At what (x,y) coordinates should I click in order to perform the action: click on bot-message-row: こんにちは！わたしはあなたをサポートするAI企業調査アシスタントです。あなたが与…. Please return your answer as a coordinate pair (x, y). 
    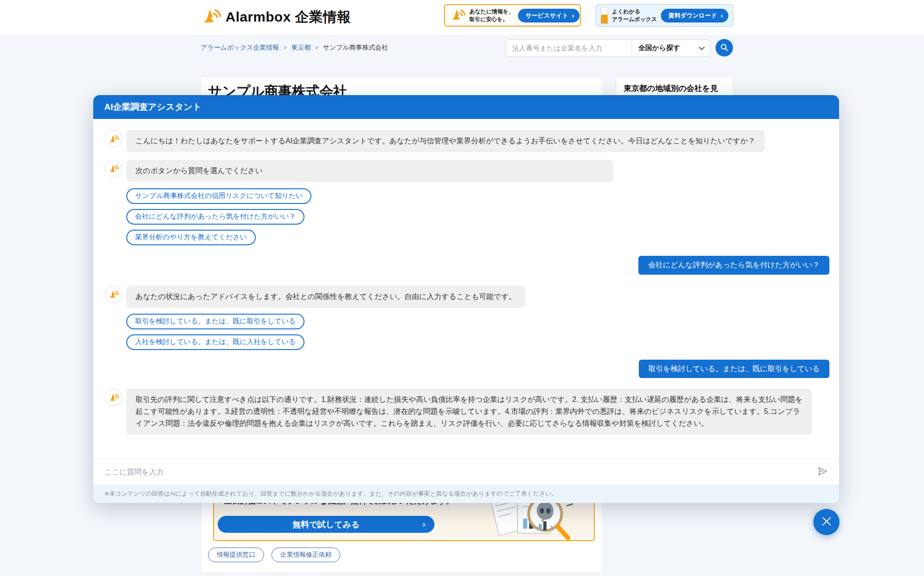
    Looking at the image, I should click on (467, 141).